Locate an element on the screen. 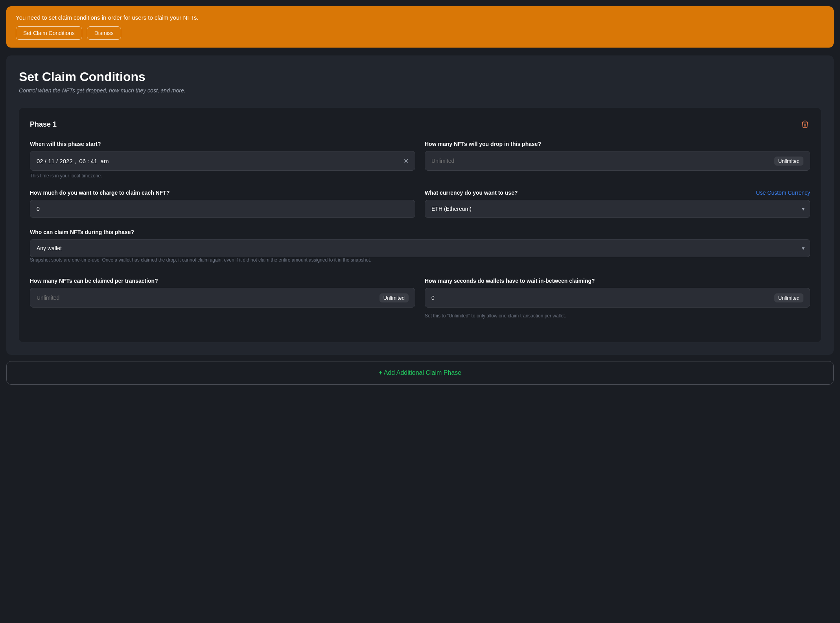  wait-between-label: How many seconds do wallets have to wait… is located at coordinates (617, 281).